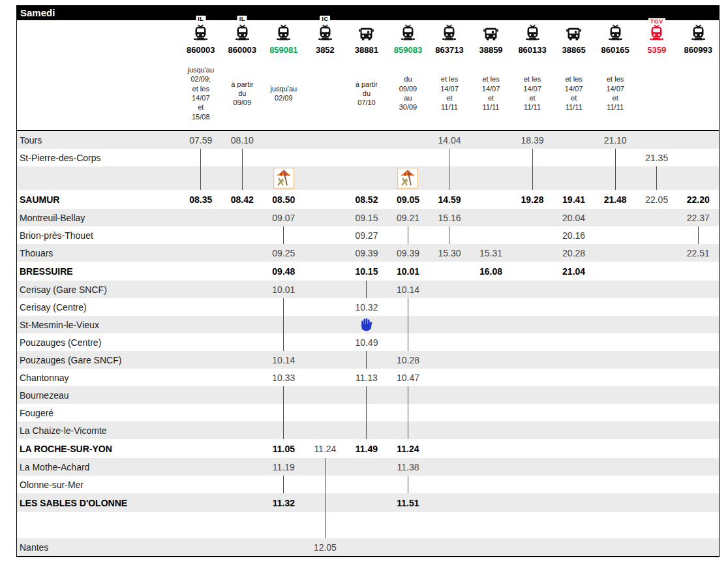 The image size is (728, 567). Describe the element at coordinates (449, 218) in the screenshot. I see `timetable-cell: 15.16` at that location.